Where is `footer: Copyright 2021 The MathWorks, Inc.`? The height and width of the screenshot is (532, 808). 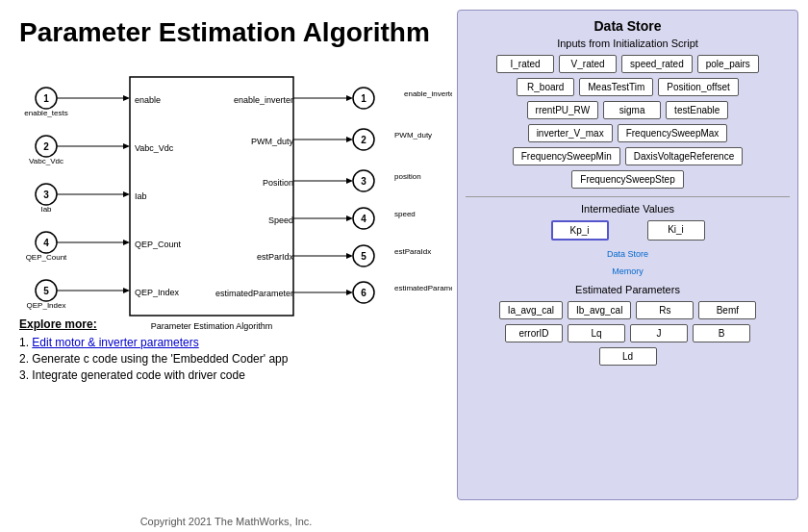
footer: Copyright 2021 The MathWorks, Inc. is located at coordinates (226, 521).